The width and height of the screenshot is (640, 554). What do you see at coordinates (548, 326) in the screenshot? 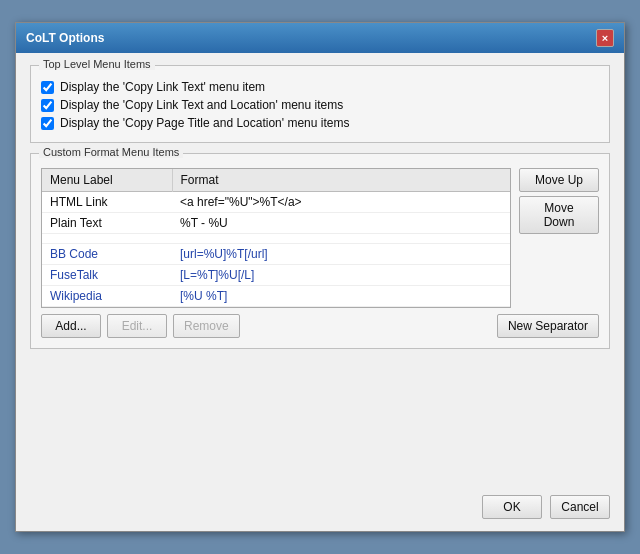
I see `new-separator-button: New Separator` at bounding box center [548, 326].